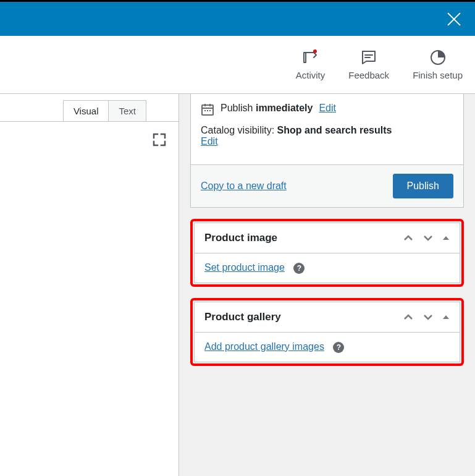  I want to click on add-gallery-images-link: Add product gallery images, so click(264, 346).